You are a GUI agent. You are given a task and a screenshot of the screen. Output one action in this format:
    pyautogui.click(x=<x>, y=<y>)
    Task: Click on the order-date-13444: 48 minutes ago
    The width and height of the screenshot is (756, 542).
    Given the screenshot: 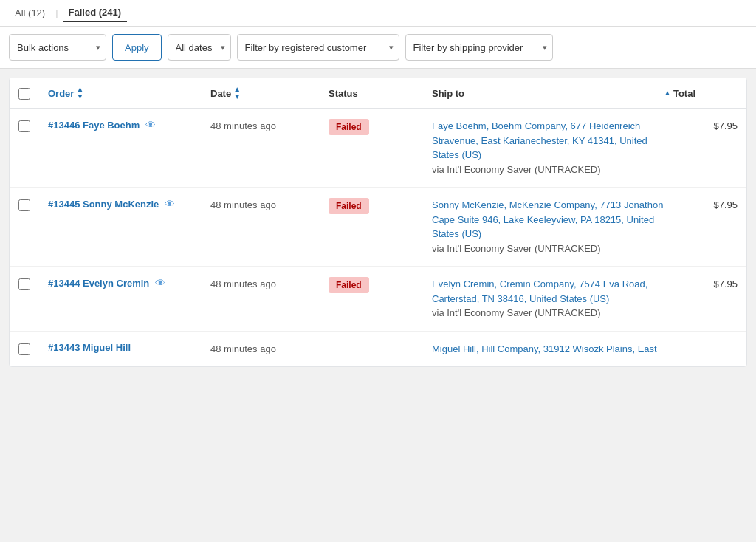 What is the action you would take?
    pyautogui.click(x=269, y=284)
    